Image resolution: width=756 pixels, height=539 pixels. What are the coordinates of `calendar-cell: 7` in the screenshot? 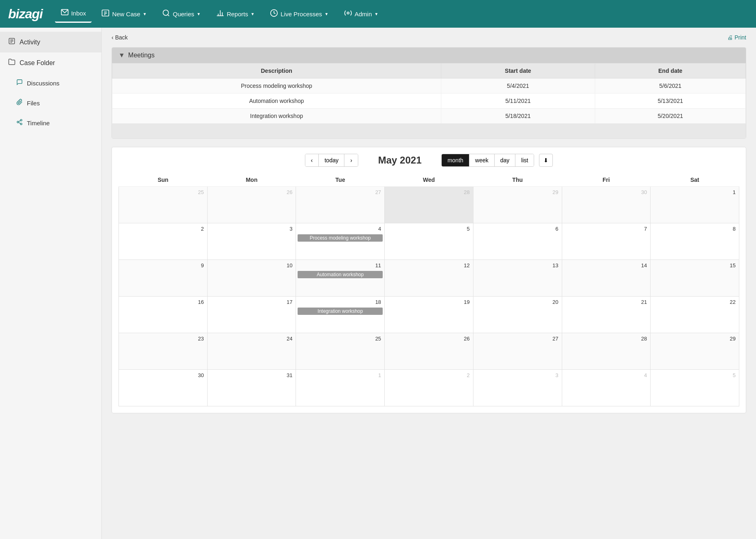 It's located at (606, 242).